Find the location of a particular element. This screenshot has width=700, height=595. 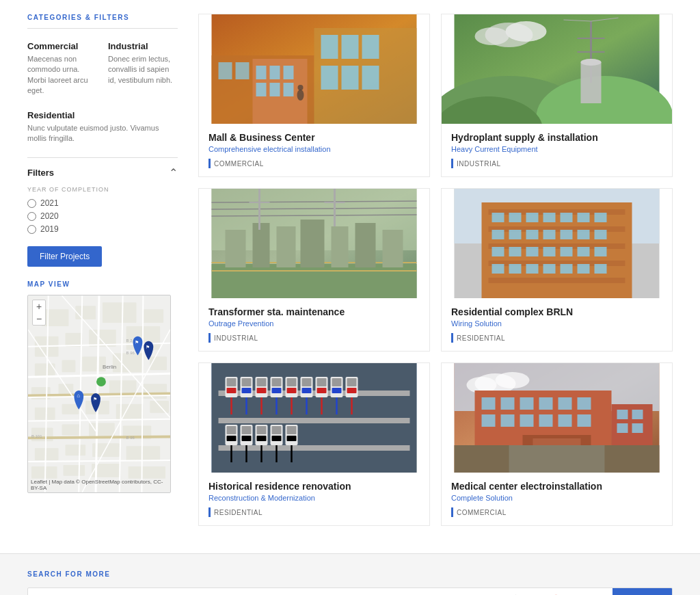

project-card-transformer: Transformer sta. maintenance Outrage Pre… is located at coordinates (314, 269).